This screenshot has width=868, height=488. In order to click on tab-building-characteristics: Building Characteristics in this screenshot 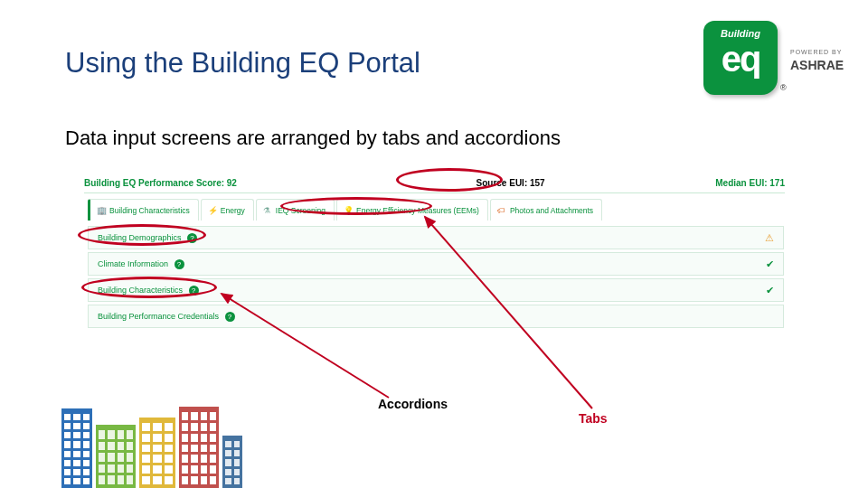, I will do `click(143, 210)`.